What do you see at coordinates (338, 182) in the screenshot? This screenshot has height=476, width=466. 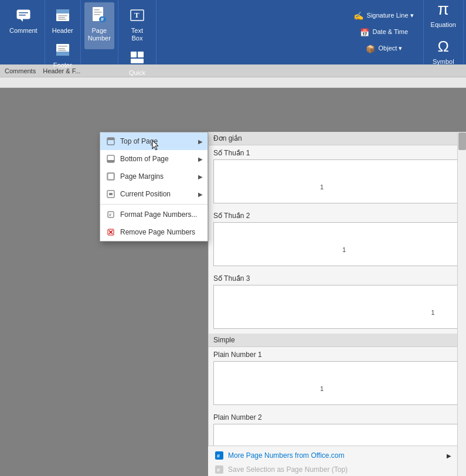 I see `so-thuan-1-preview: 1` at bounding box center [338, 182].